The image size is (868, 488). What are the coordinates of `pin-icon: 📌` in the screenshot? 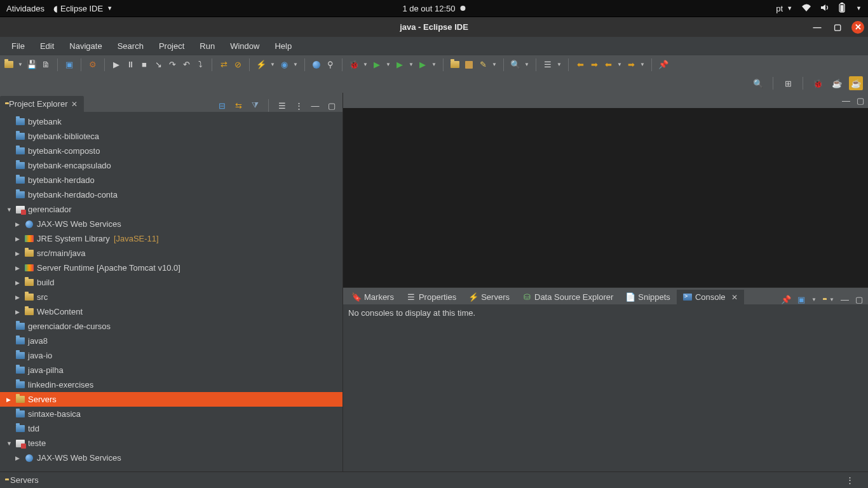 It's located at (663, 65).